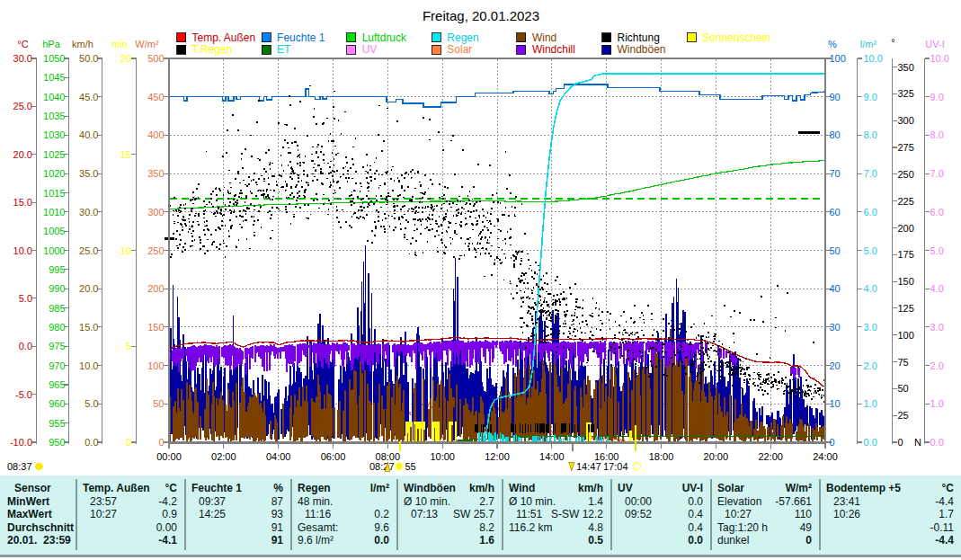  Describe the element at coordinates (497, 457) in the screenshot. I see `svg-text: 12:00` at that location.